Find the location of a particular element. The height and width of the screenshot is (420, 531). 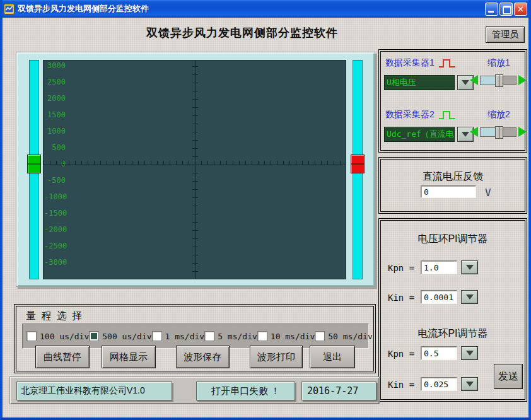

exit-button: 退出 is located at coordinates (332, 357).